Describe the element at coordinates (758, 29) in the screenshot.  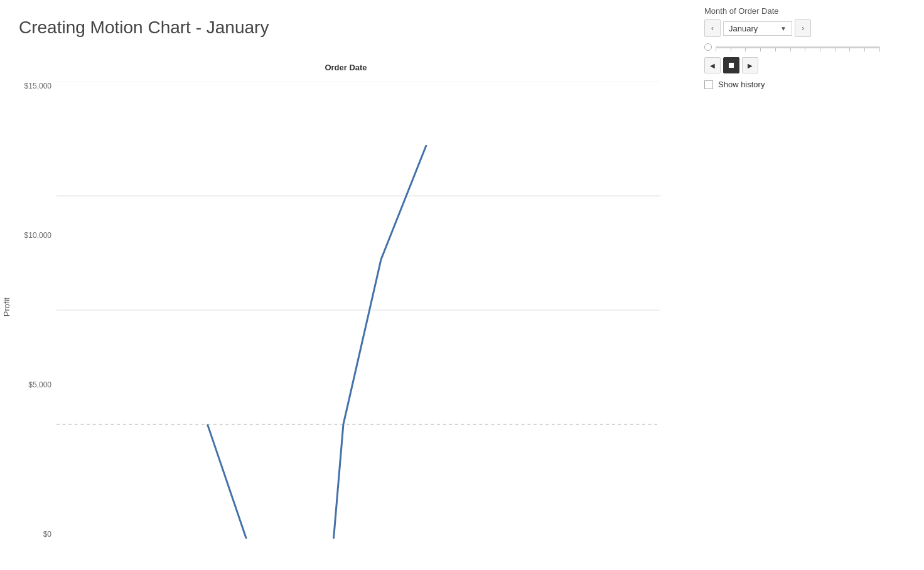
I see `month-dropdown: January ▼` at that location.